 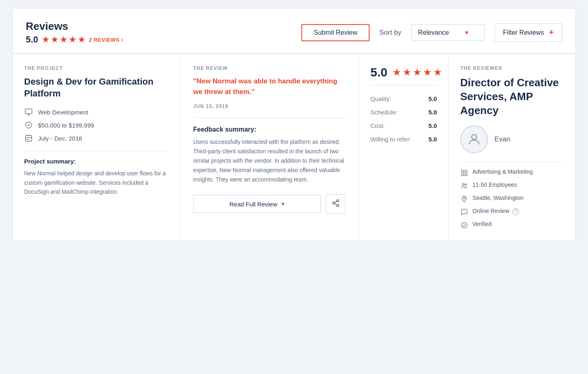 I want to click on scores-section: 5.0 ★ ★ ★ ★ ★ Quality: 5.0 Schedule: 5.0, so click(x=404, y=147).